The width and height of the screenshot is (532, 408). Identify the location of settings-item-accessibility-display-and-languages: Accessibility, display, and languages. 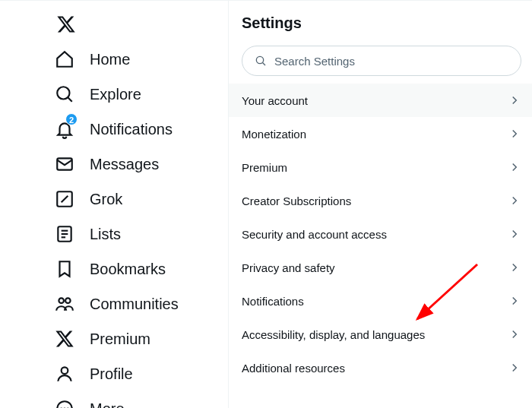
(380, 334).